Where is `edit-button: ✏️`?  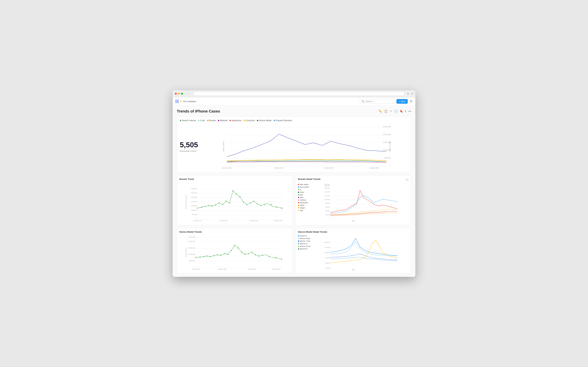
edit-button: ✏️ is located at coordinates (380, 111).